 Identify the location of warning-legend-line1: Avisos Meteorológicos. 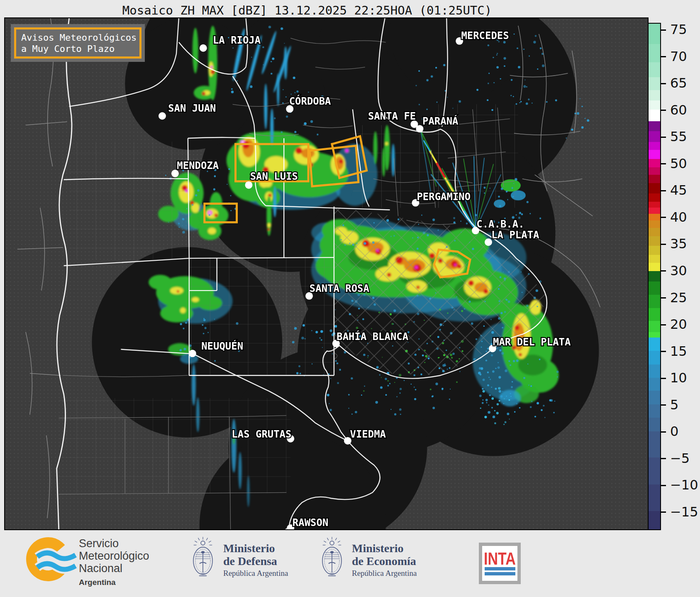
(80, 37).